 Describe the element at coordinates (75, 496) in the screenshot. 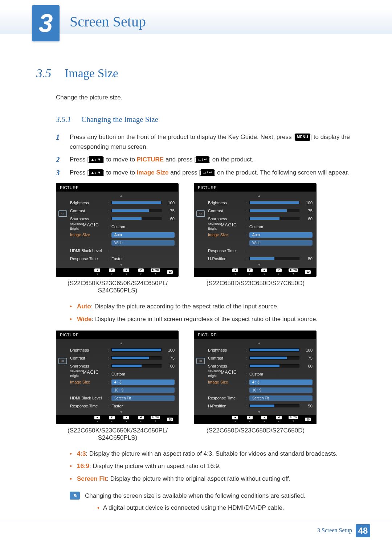

I see `note-icon: ✎` at that location.